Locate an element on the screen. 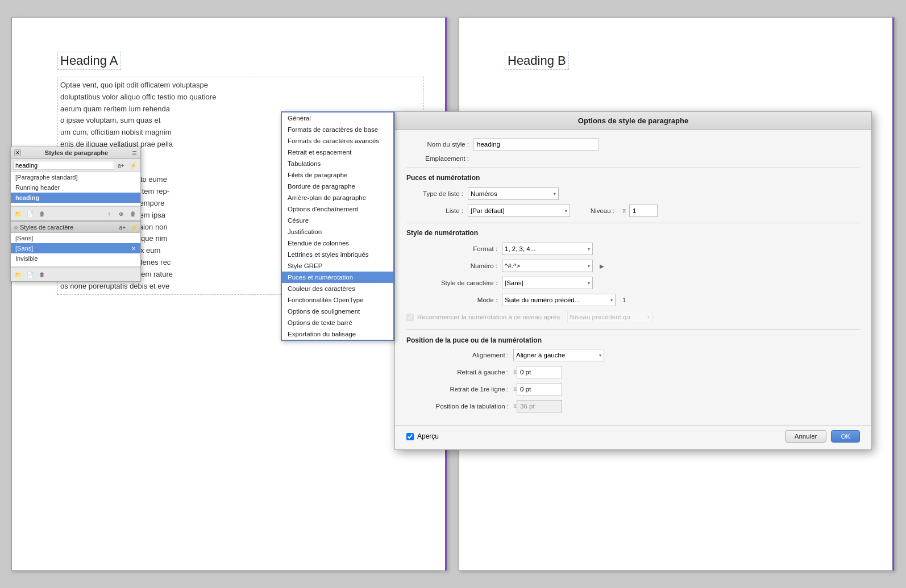 This screenshot has height=588, width=906. alignement-select: Aligner à gauche ▾ is located at coordinates (559, 355).